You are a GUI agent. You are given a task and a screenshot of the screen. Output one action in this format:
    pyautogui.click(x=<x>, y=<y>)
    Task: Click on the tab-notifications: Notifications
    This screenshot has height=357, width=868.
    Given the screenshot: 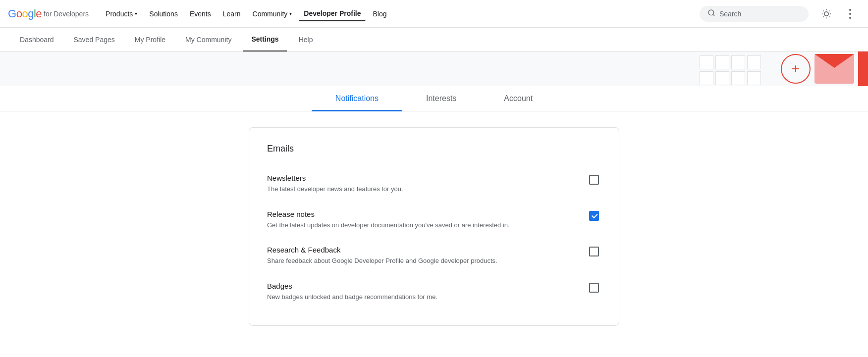 What is the action you would take?
    pyautogui.click(x=357, y=99)
    